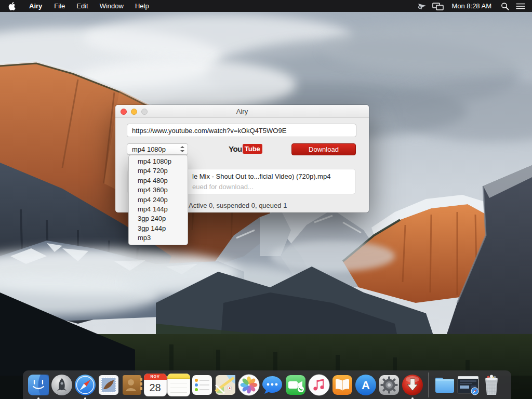 This screenshot has height=399, width=532. Describe the element at coordinates (422, 6) in the screenshot. I see `screen-pointer-icon` at that location.